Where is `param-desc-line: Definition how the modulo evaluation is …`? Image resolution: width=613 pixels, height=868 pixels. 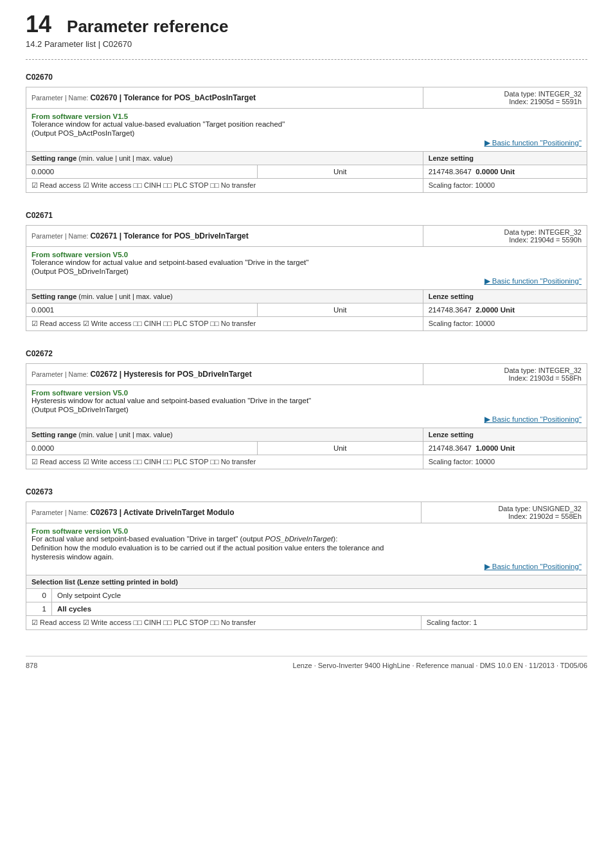 param-desc-line: Definition how the modulo evaluation is … is located at coordinates (306, 548).